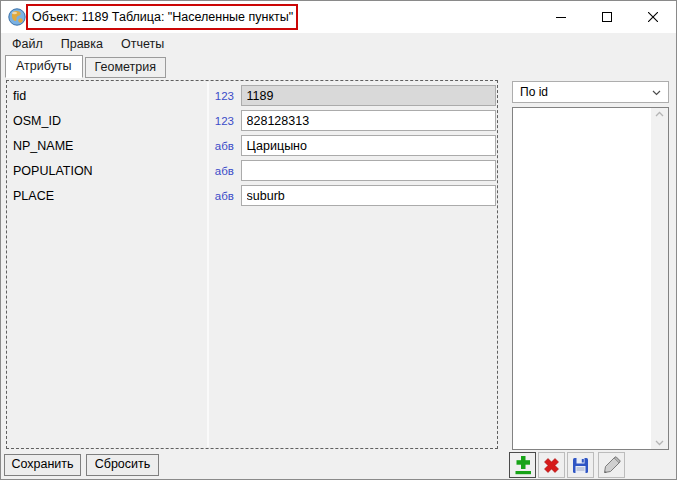 Image resolution: width=677 pixels, height=480 pixels. I want to click on pencil-icon, so click(612, 465).